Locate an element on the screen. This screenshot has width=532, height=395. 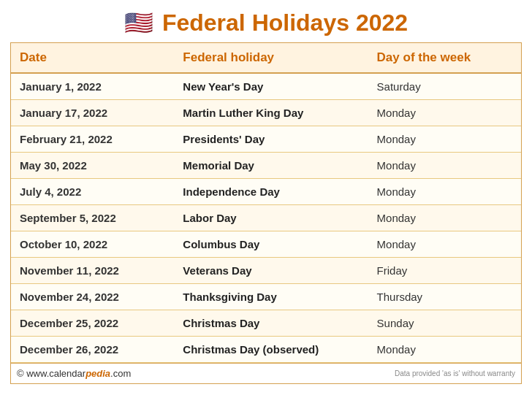
disclaimer-text: Data provided 'as is' without warranty is located at coordinates (455, 374).